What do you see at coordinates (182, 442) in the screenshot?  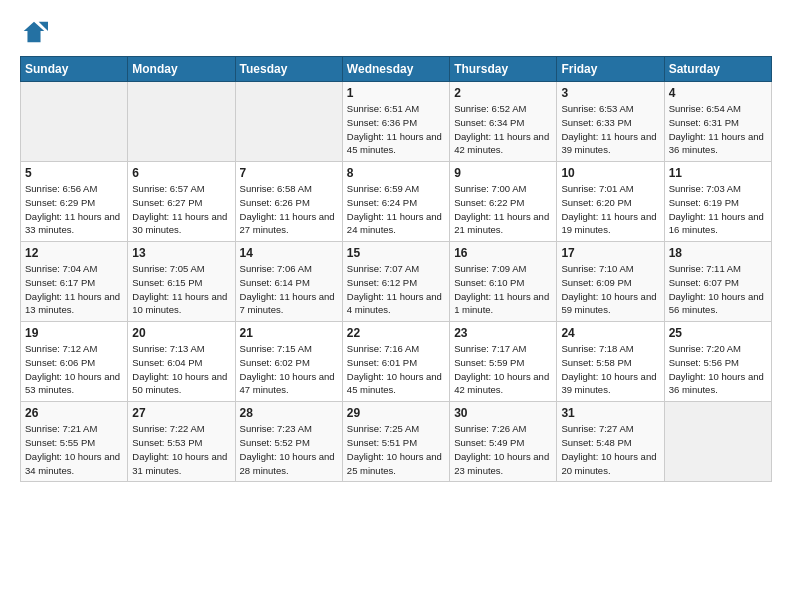 I see `day-cell: 27Sunrise: 7:22 AM Sunset: 5:53 PM Dayli…` at bounding box center [182, 442].